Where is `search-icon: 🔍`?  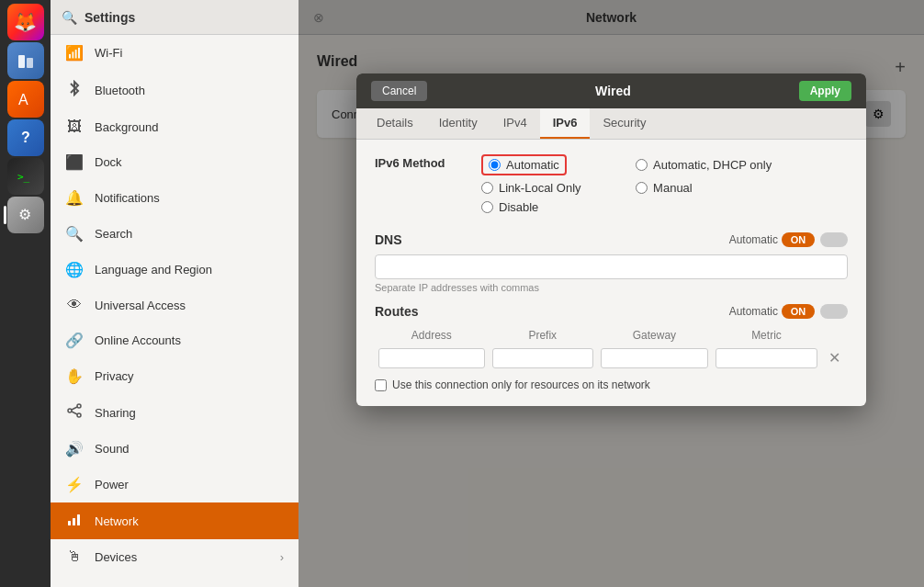
search-icon: 🔍 is located at coordinates (74, 233).